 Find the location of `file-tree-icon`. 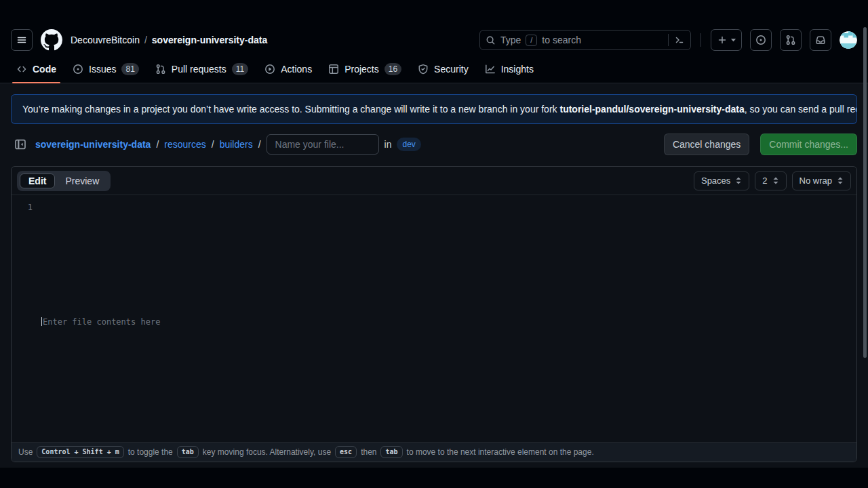

file-tree-icon is located at coordinates (20, 144).